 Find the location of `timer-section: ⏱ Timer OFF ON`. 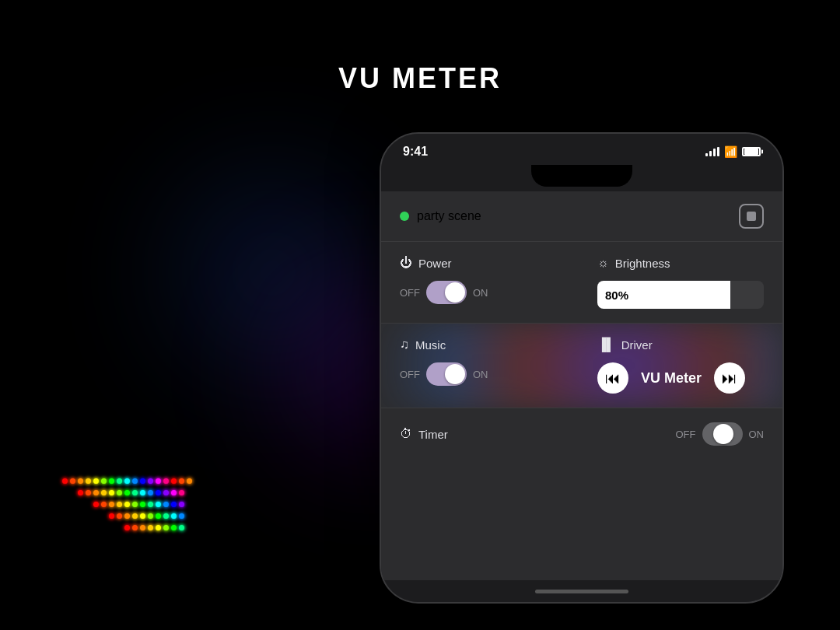

timer-section: ⏱ Timer OFF ON is located at coordinates (582, 434).